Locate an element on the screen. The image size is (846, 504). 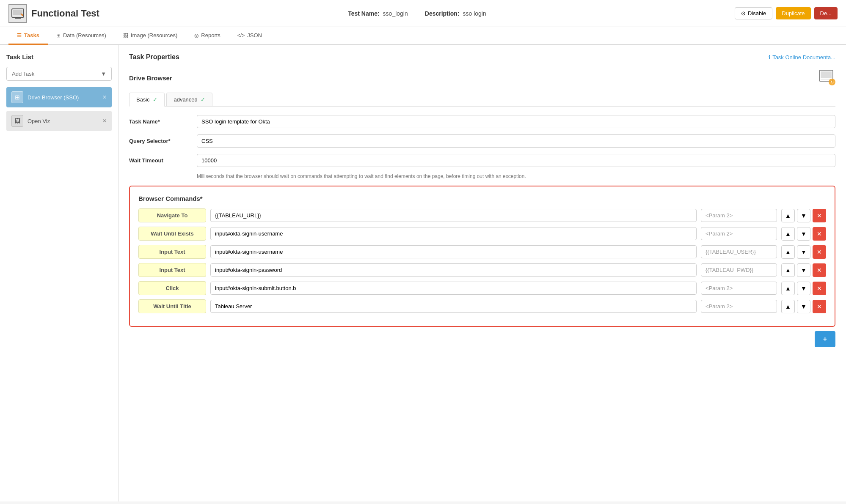
command-row-4: Click ▲ ▼ ✕ is located at coordinates (482, 288).